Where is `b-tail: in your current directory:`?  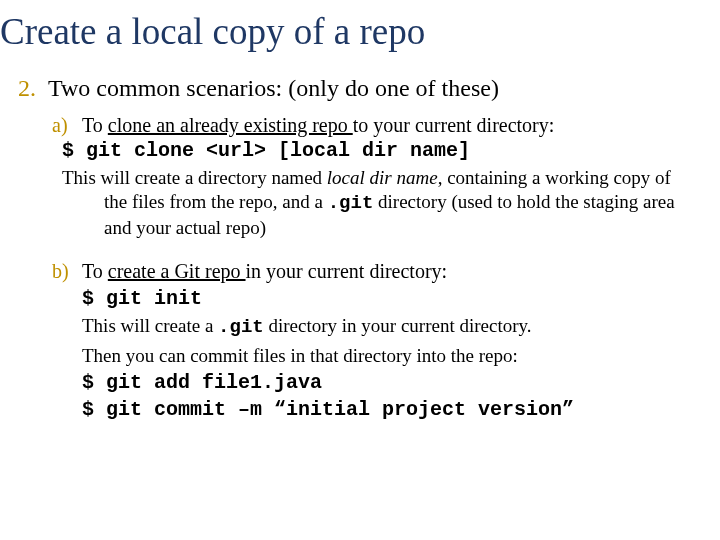
b-tail: in your current directory: is located at coordinates (347, 271).